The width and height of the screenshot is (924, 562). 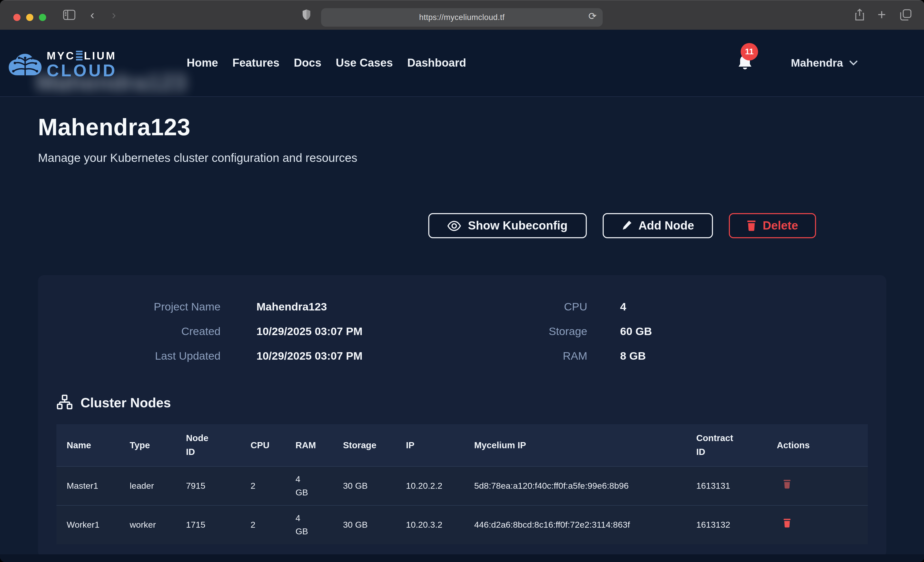 What do you see at coordinates (906, 15) in the screenshot?
I see `tab-overview-icon` at bounding box center [906, 15].